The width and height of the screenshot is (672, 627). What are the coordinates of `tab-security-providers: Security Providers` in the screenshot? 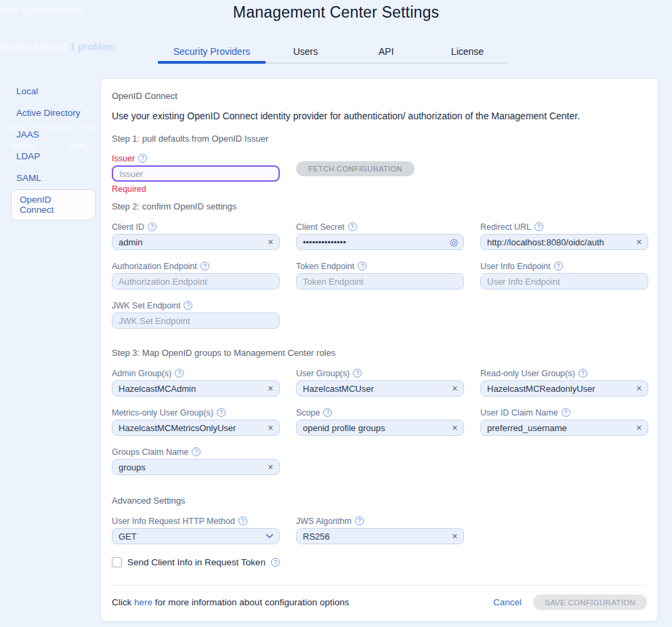 It's located at (211, 55).